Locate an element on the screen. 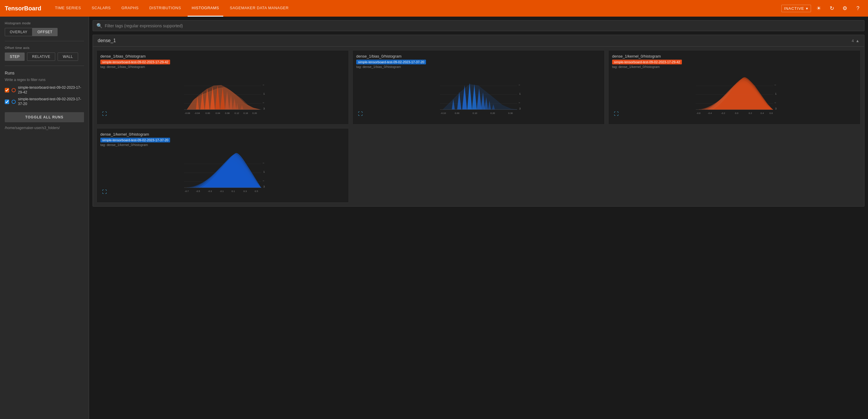 The height and width of the screenshot is (419, 868). chart-area-1: – 1 – 3 is located at coordinates (478, 95).